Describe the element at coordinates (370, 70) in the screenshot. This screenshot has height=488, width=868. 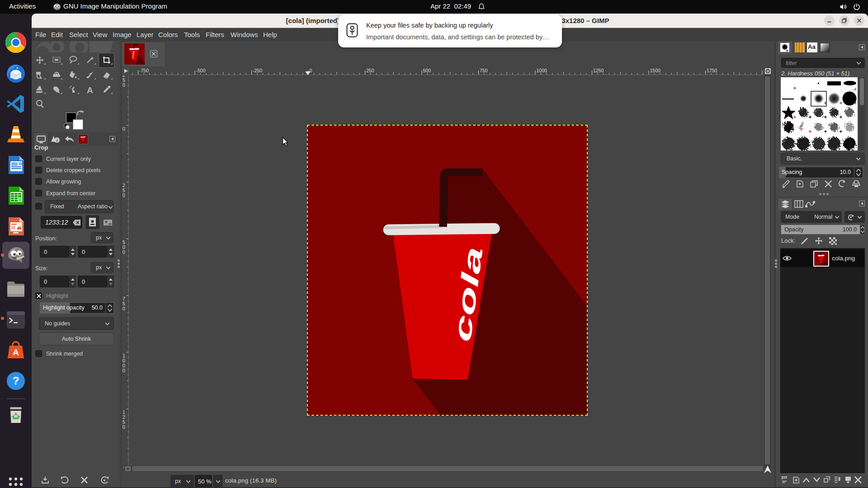
I see `svg-text: 250` at that location.